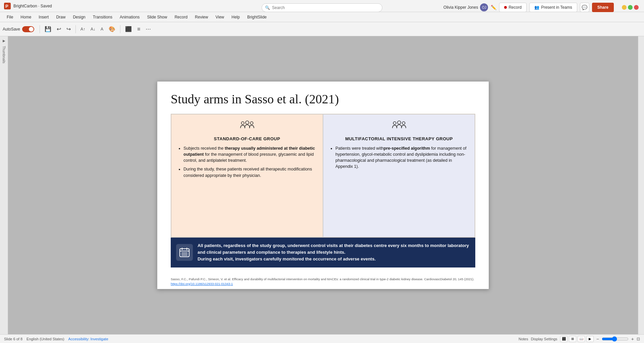 The image size is (644, 343). Describe the element at coordinates (579, 339) in the screenshot. I see `status-right: Notes Display Settings ⬛ ⊞ 📖 ▶ − + ⊡` at that location.